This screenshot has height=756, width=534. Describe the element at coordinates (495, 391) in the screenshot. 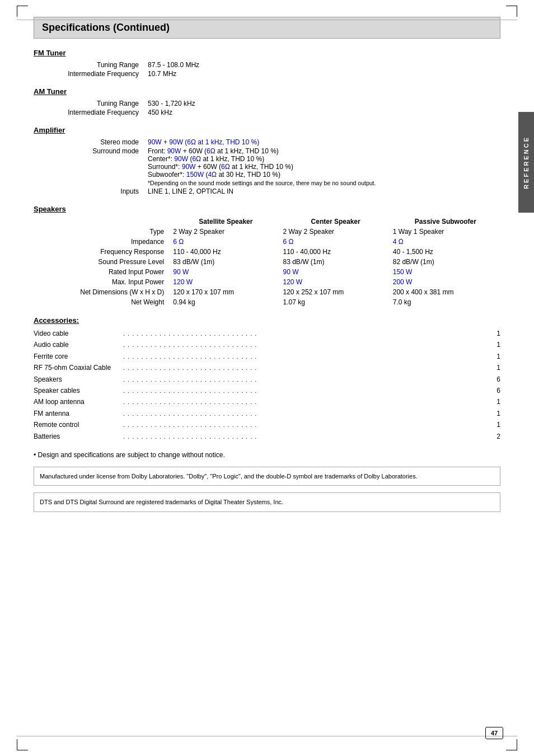

I see `accessory-count: 6` at that location.